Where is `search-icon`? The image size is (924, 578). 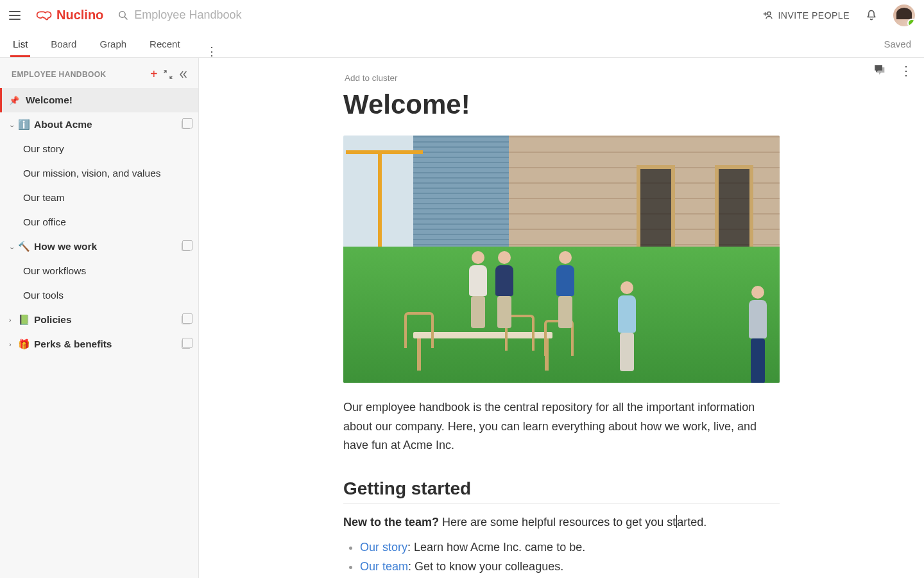
search-icon is located at coordinates (123, 15).